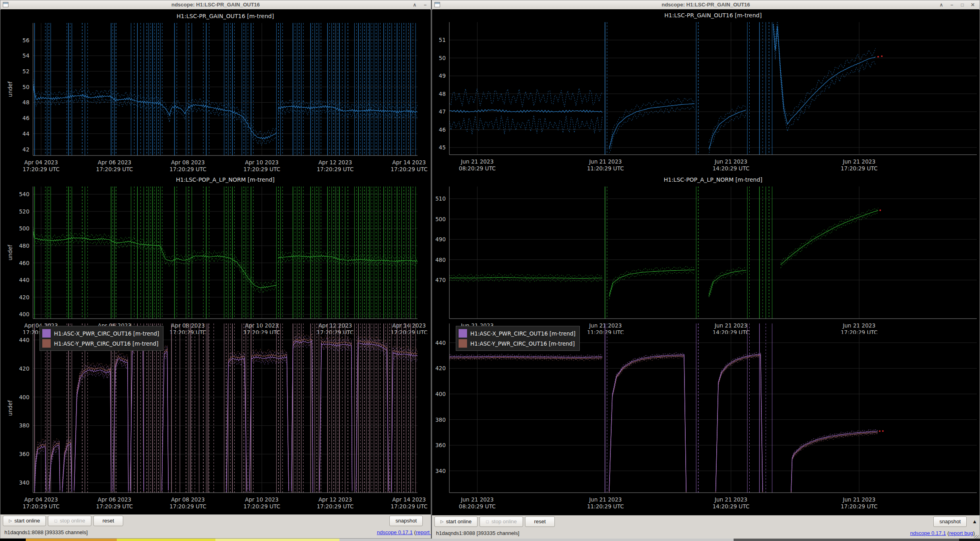 The image size is (980, 541). What do you see at coordinates (409, 162) in the screenshot?
I see `svg-text: Apr 14 2023` at bounding box center [409, 162].